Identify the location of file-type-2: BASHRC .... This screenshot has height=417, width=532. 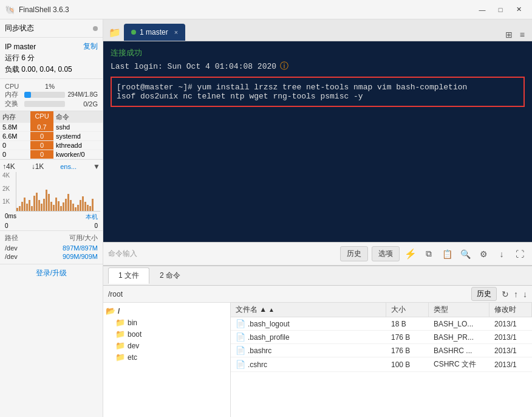
(459, 351).